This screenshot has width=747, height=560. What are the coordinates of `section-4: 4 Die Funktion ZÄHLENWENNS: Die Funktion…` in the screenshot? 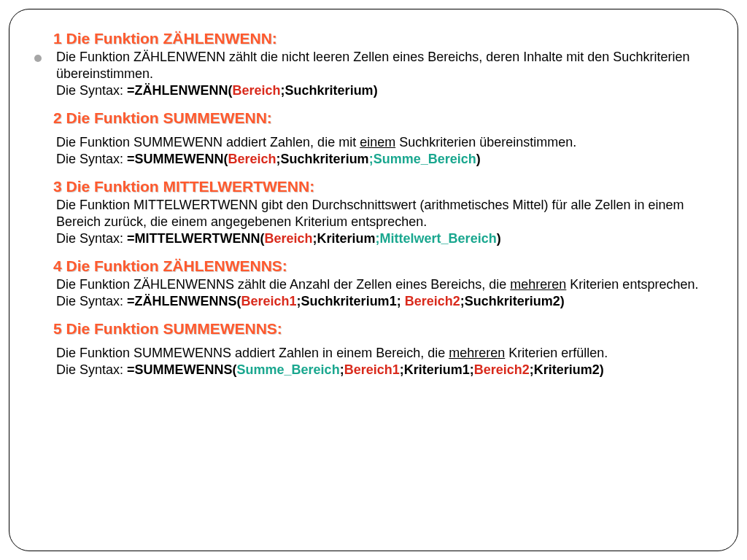 It's located at (381, 284).